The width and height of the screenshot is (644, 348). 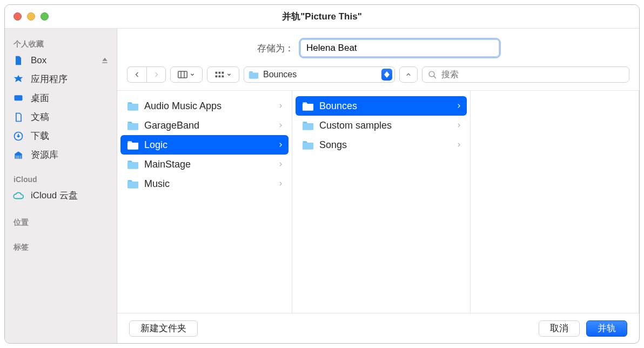 I want to click on folder-row: Bounces, so click(x=381, y=106).